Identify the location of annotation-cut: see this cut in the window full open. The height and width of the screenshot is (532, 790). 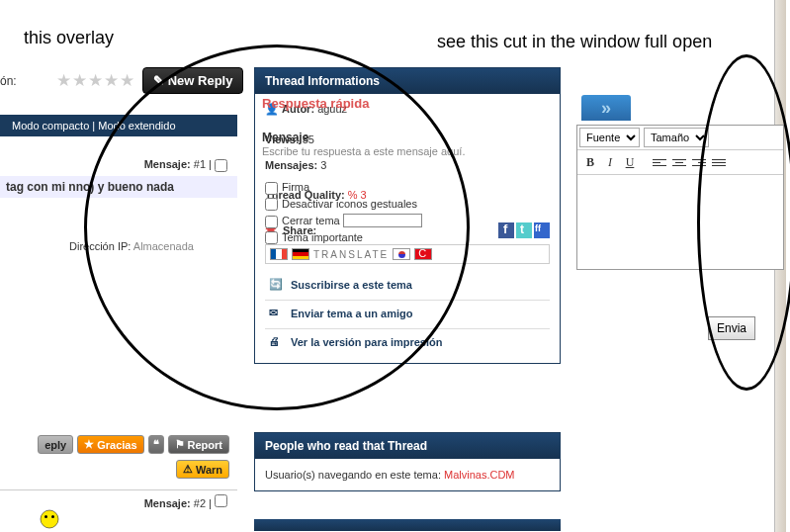
(574, 42).